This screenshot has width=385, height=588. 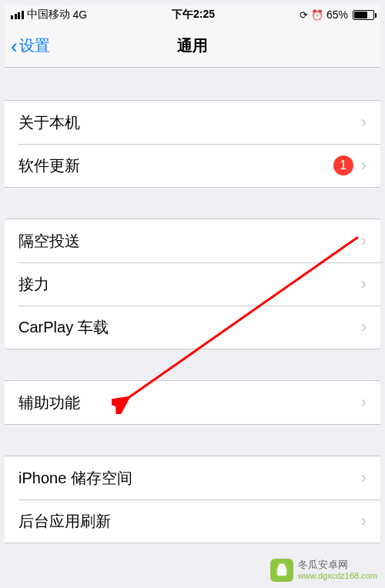 What do you see at coordinates (49, 123) in the screenshot?
I see `row-label: 关于本机` at bounding box center [49, 123].